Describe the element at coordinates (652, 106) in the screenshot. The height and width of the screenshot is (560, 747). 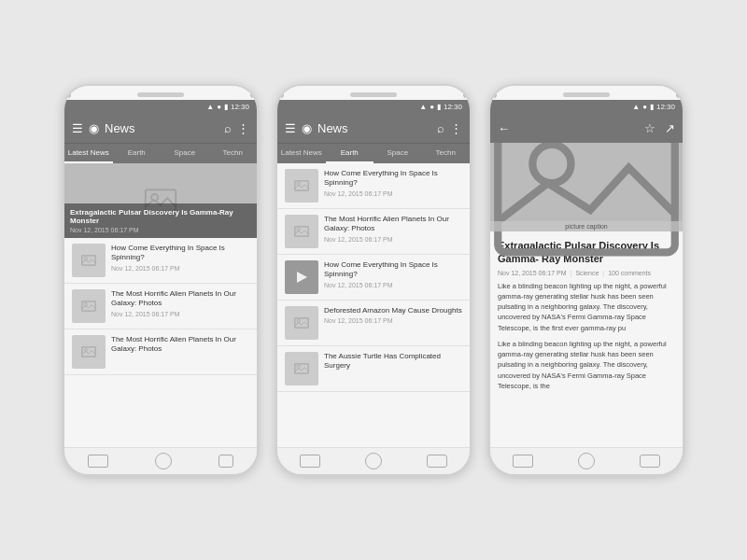
I see `battery-icon-3: ▮` at that location.